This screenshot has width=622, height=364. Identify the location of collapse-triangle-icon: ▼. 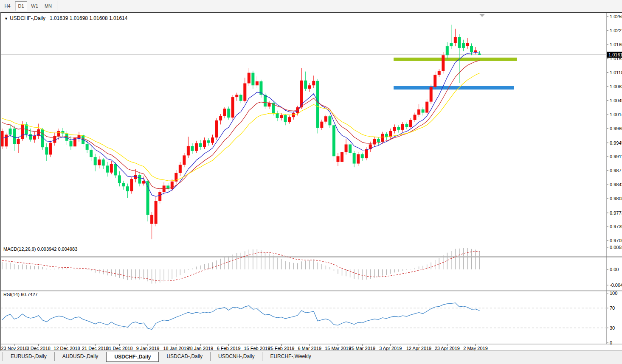
(6, 19).